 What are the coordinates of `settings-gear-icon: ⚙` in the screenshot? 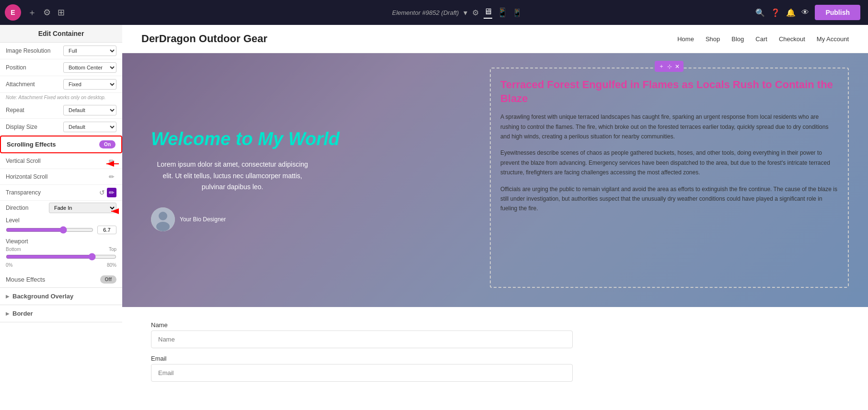 It's located at (475, 12).